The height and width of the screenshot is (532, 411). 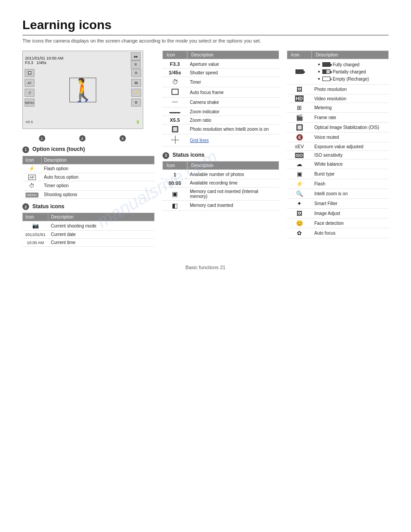 What do you see at coordinates (98, 185) in the screenshot?
I see `text-cell: Timer option` at bounding box center [98, 185].